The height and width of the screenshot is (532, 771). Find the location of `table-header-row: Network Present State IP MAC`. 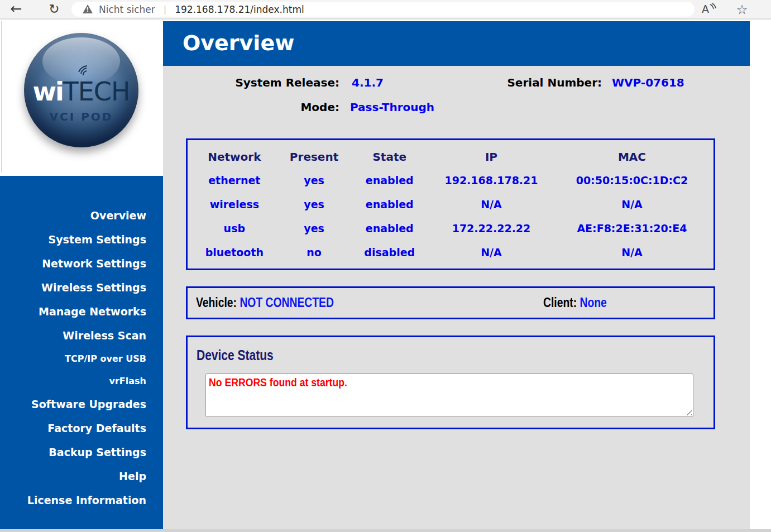

table-header-row: Network Present State IP MAC is located at coordinates (451, 154).